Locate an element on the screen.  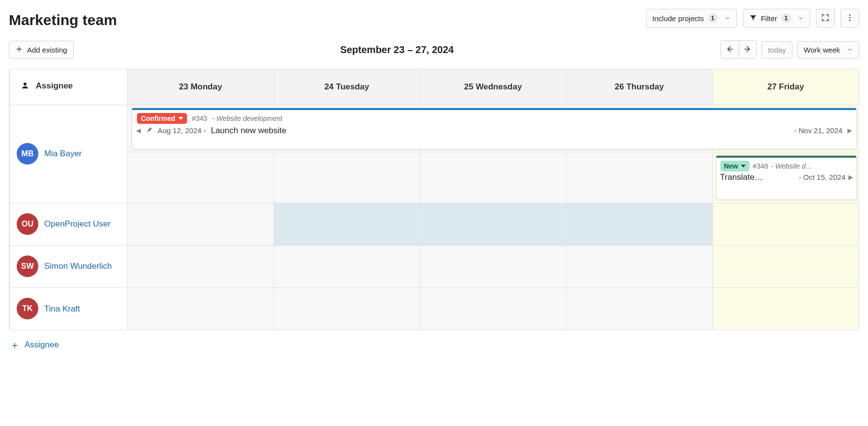
assignee-column-header: Assignee is located at coordinates (69, 87).